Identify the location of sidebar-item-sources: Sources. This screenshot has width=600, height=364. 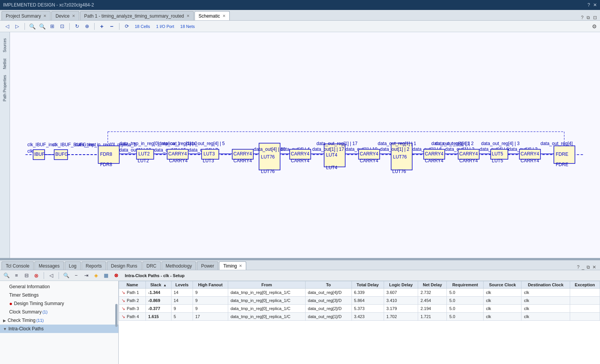
(5, 45).